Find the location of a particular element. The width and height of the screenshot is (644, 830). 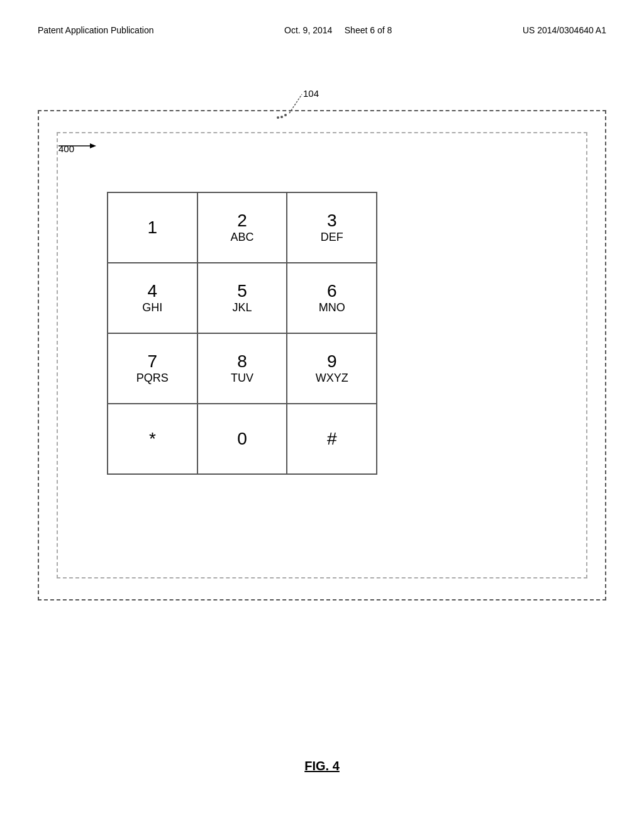

header-patent-number: US 2014/0304640 A1 is located at coordinates (565, 30).